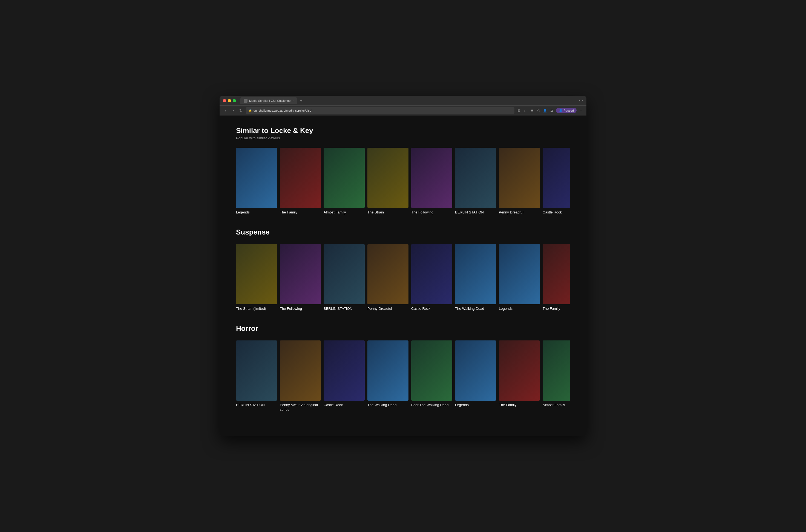  I want to click on media-row-similar: LegendsThe FamilyAlmost FamilyThe Strain…, so click(403, 181).